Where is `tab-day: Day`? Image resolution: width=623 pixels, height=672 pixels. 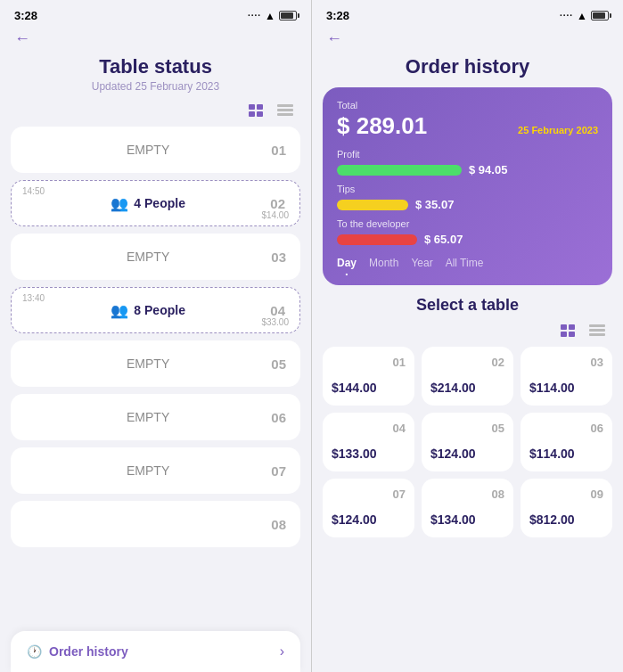
tab-day: Day is located at coordinates (347, 265).